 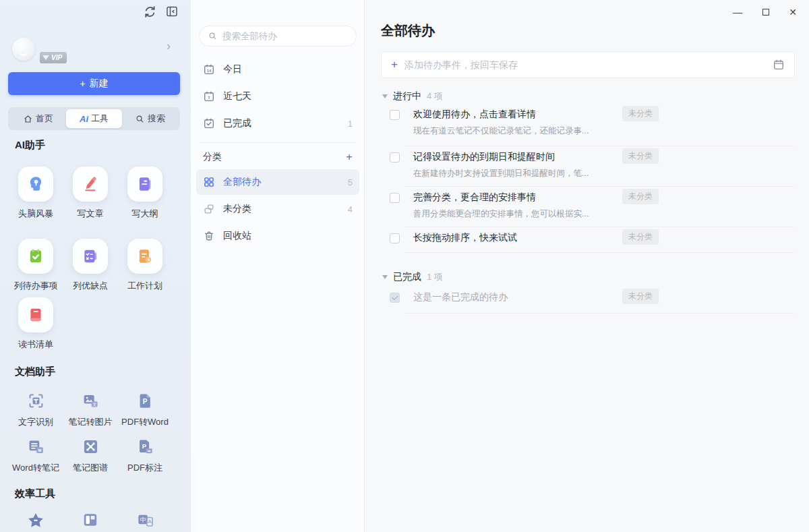 I want to click on todo-subtitle: 在新建待办时支持设置到期日和提醒时间，笔..., so click(x=501, y=174).